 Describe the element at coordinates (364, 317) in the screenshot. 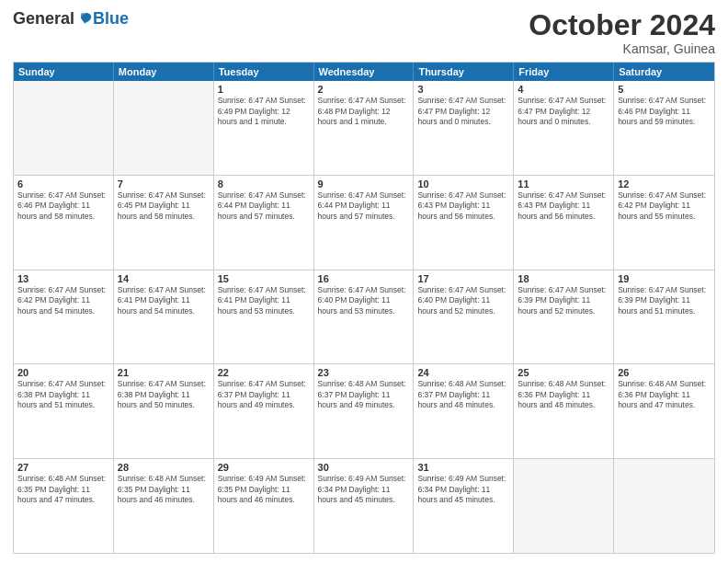

I see `calendar-cell: 16Sunrise: 6:47 AM Sunset: 6:40 PM Dayli…` at that location.